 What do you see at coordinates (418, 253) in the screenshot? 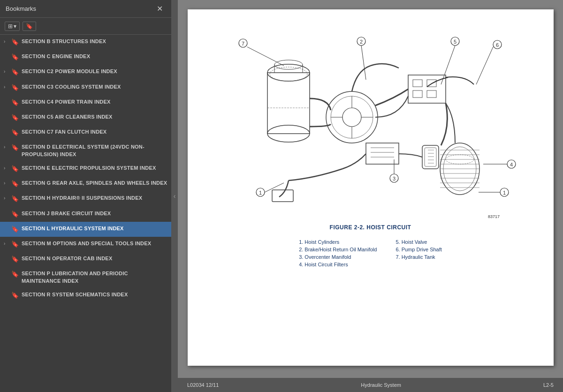
I see `parts-col-right: 5. Hoist Valve 6. Pump Drive Shaft 7. Hy…` at bounding box center [418, 253].